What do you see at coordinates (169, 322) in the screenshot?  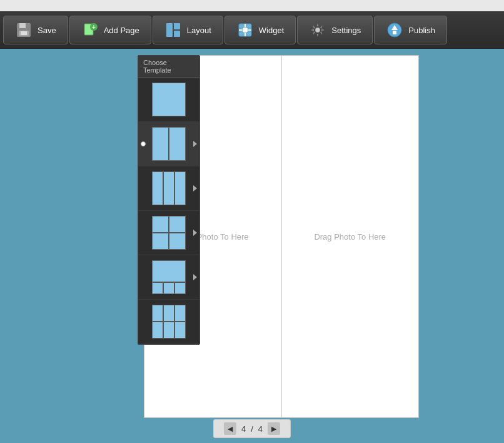 I see `template-thumb-3x2` at bounding box center [169, 322].